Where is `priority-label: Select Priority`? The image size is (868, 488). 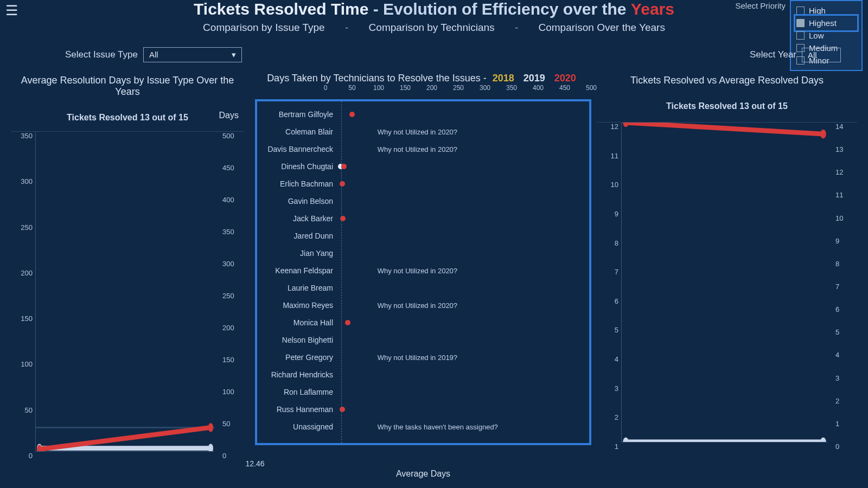 priority-label: Select Priority is located at coordinates (761, 5).